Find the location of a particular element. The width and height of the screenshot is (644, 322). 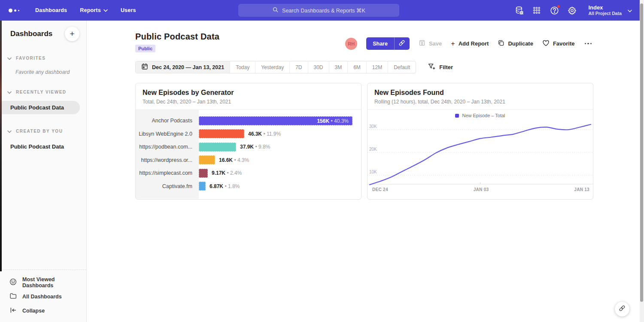

section-header: FAVORITES is located at coordinates (43, 58).